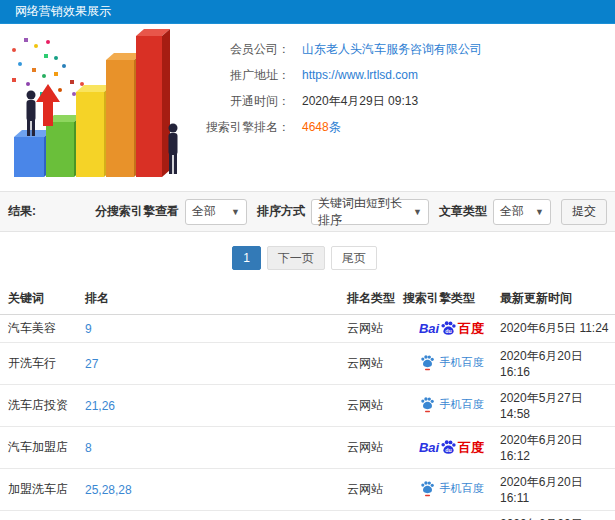 Image resolution: width=615 pixels, height=520 pixels. What do you see at coordinates (308, 212) in the screenshot?
I see `filter-bar: 结果: 分搜索引擎查看 全部 ▼ 排序方式 关键词由短到长排序 ▼ 文章类型 全…` at bounding box center [308, 212].